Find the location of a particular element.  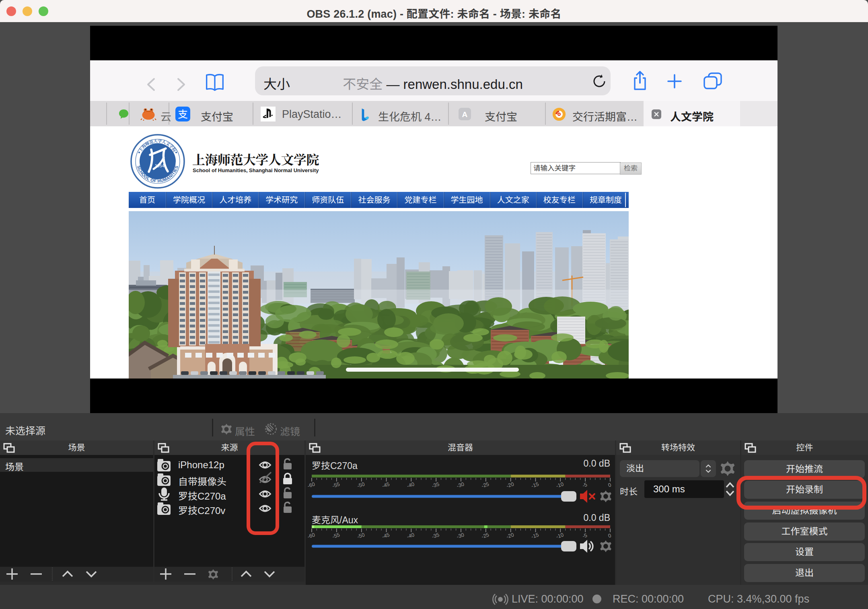

svg-text: 支 is located at coordinates (183, 113).